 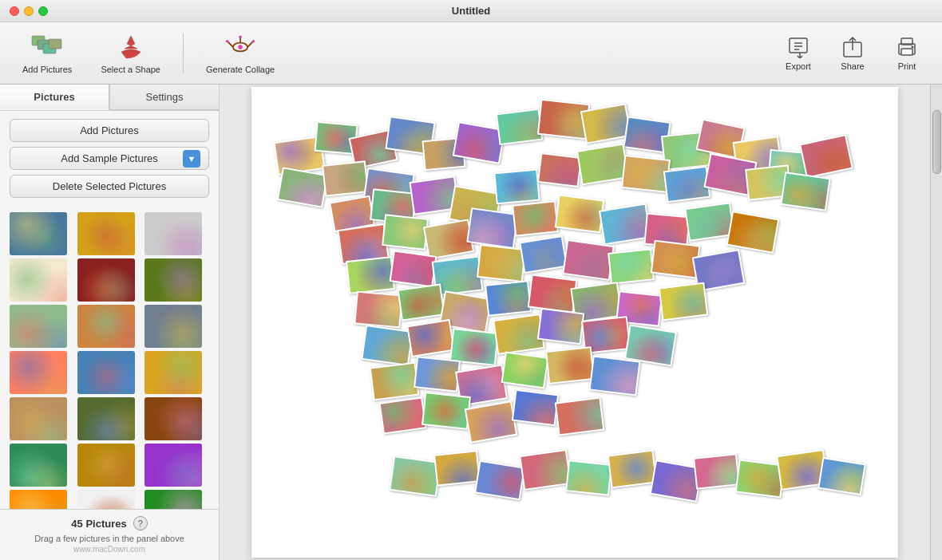 What do you see at coordinates (43, 11) in the screenshot?
I see `maximize-button` at bounding box center [43, 11].